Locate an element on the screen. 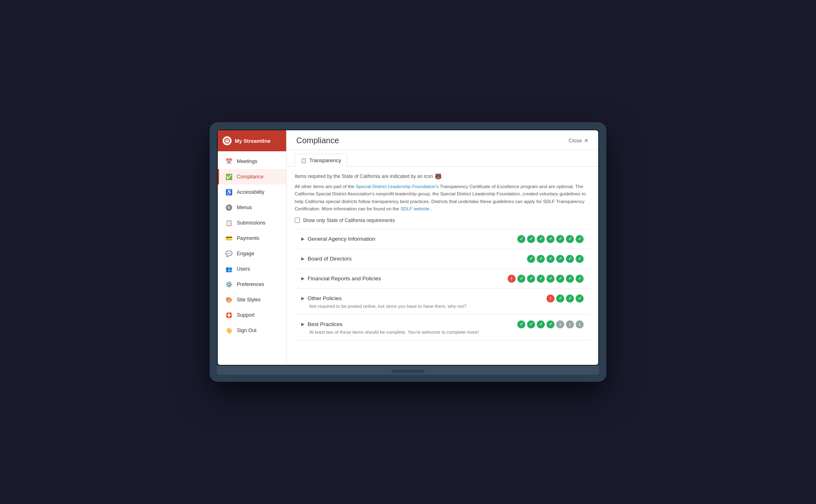 The height and width of the screenshot is (504, 816). accessibility-icon: ♿ is located at coordinates (229, 192).